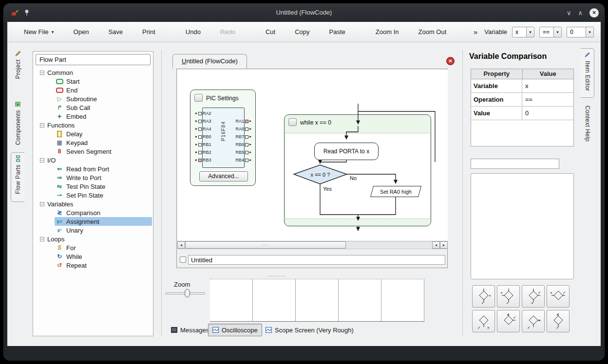 The width and height of the screenshot is (608, 364). What do you see at coordinates (304, 13) in the screenshot?
I see `titlebar: Untitled (FlowCode) ∨ ∧ ×` at bounding box center [304, 13].